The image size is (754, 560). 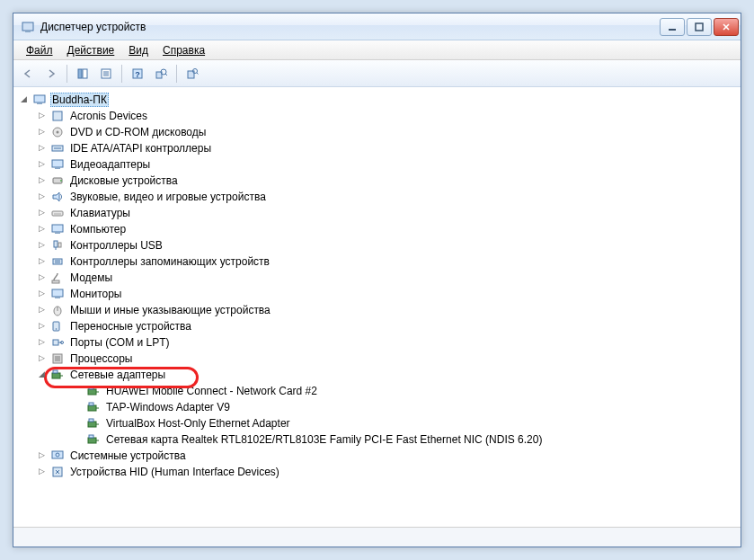 I want to click on tree-category: ▷Контроллеры USB, so click(x=386, y=245).